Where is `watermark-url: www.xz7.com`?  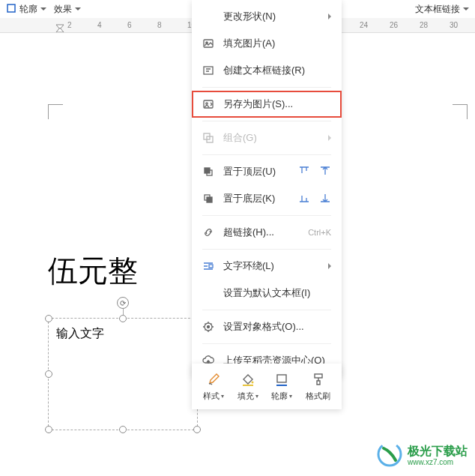
watermark-url: www.xz7.com is located at coordinates (438, 462).